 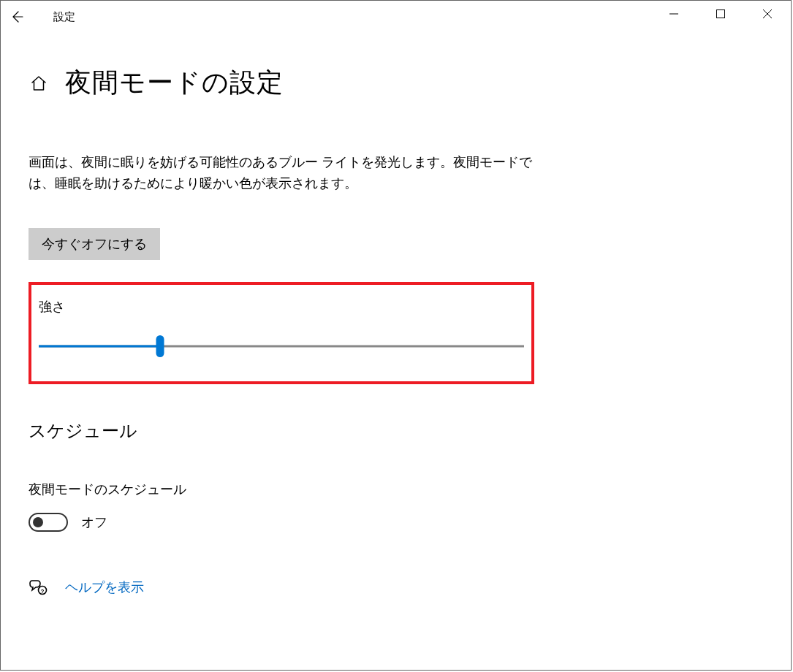 I want to click on strength-slider, so click(x=281, y=346).